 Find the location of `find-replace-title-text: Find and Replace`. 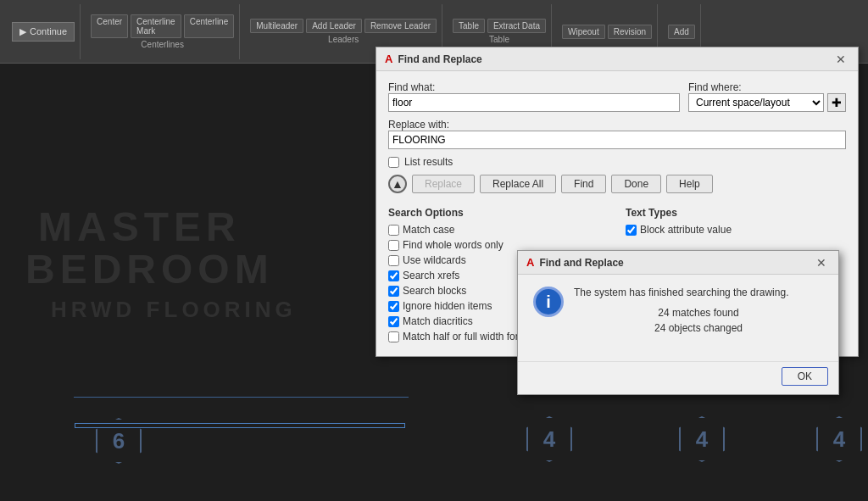

find-replace-title-text: Find and Replace is located at coordinates (439, 59).